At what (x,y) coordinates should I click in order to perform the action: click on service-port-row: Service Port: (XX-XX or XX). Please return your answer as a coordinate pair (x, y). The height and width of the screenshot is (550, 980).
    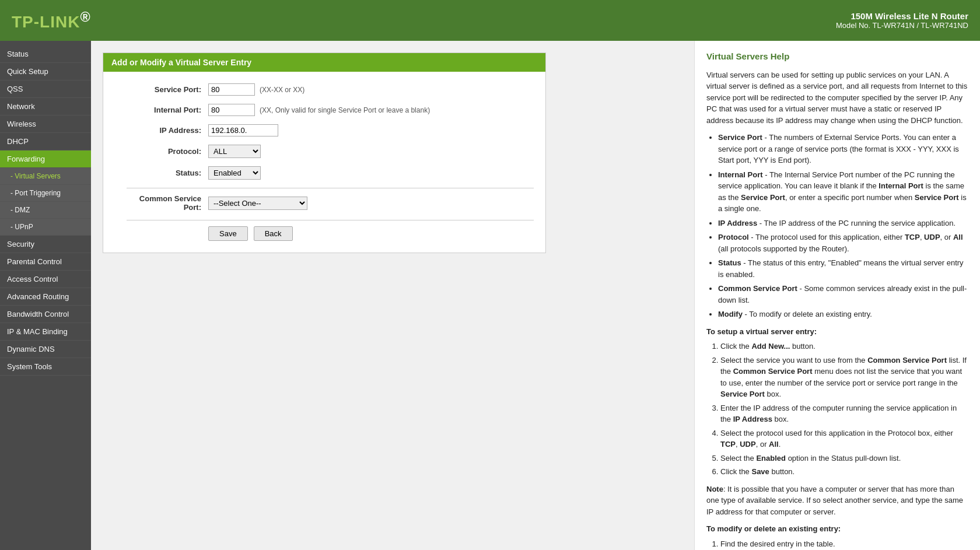
    Looking at the image, I should click on (330, 90).